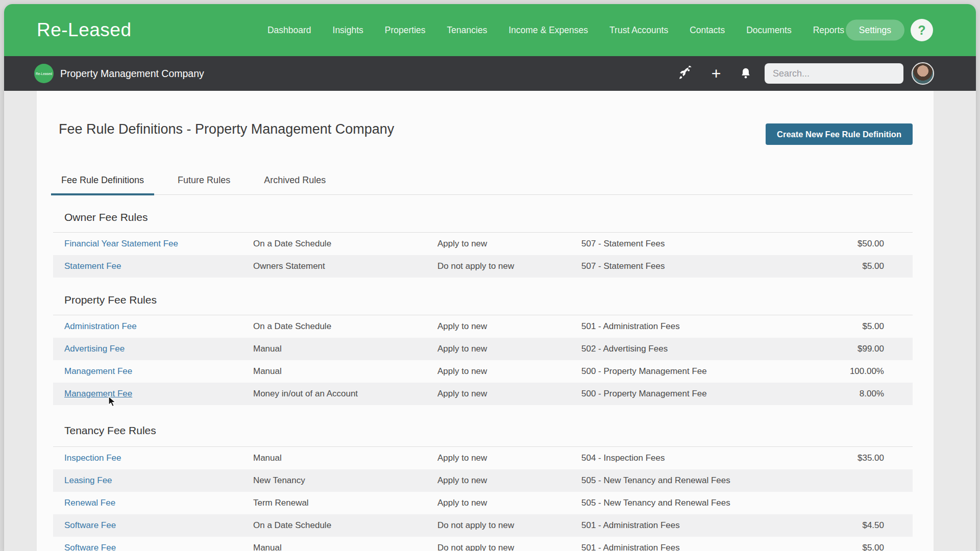 The image size is (980, 551). What do you see at coordinates (44, 73) in the screenshot?
I see `org-logo-badge: Re-Leased` at bounding box center [44, 73].